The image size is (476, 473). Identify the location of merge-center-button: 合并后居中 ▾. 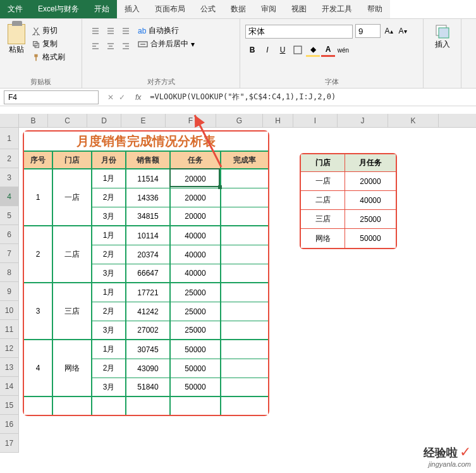
(166, 44).